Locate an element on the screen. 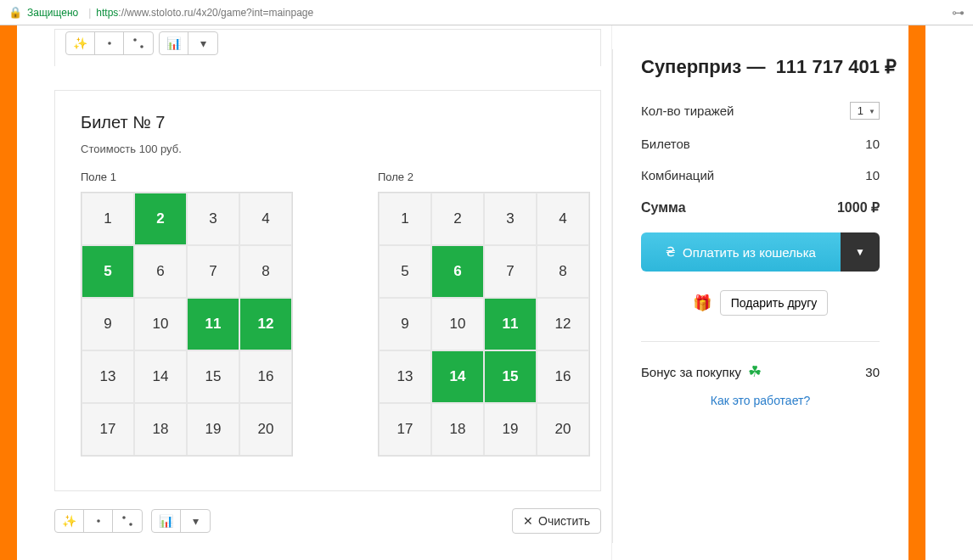 Image resolution: width=973 pixels, height=560 pixels. field-1-grid: 1234567891011121314151617181920 is located at coordinates (187, 324).